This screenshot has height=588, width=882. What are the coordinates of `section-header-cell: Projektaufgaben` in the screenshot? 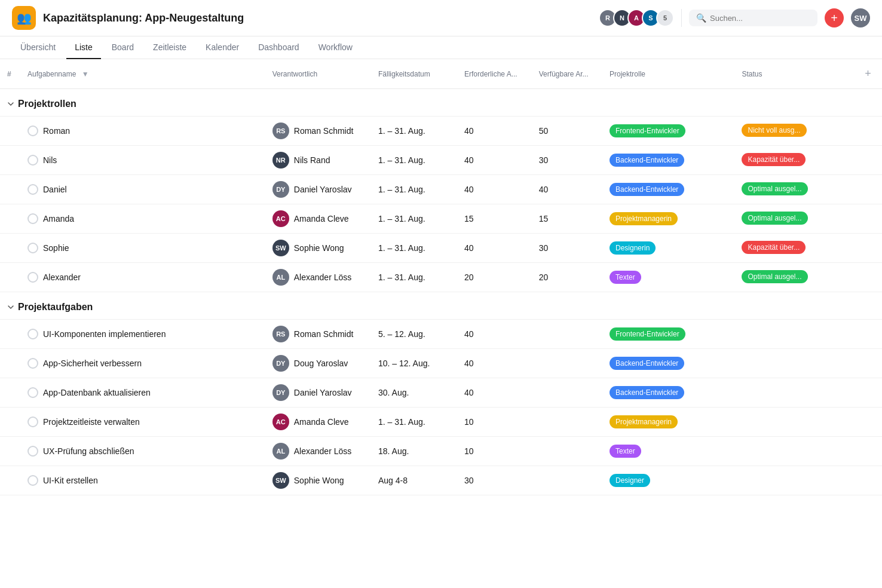 It's located at (441, 306).